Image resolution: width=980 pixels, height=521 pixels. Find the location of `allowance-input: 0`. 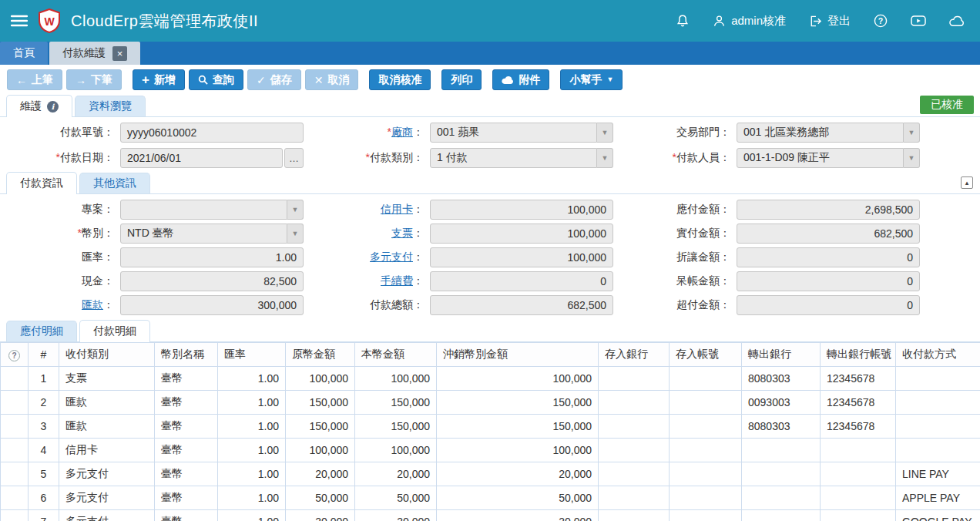

allowance-input: 0 is located at coordinates (828, 257).